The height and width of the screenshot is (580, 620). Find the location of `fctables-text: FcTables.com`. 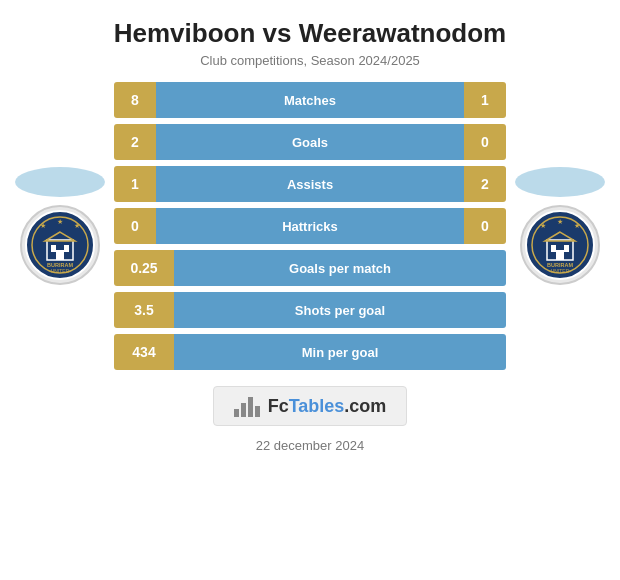

fctables-text: FcTables.com is located at coordinates (328, 406).